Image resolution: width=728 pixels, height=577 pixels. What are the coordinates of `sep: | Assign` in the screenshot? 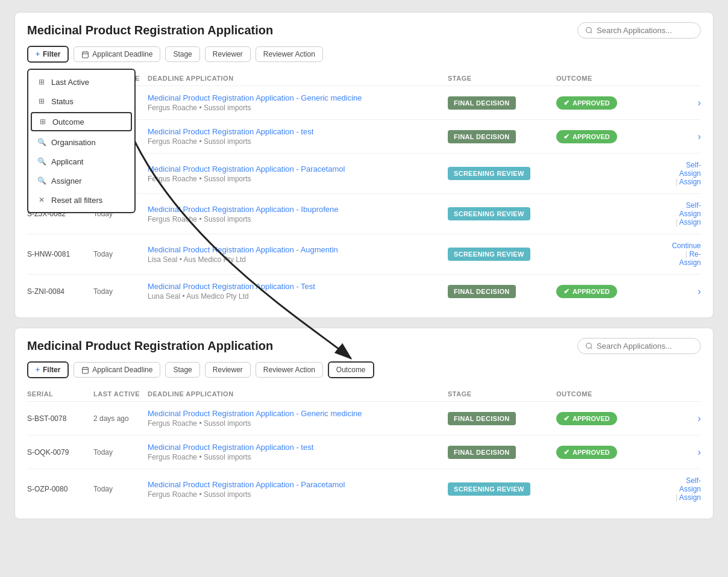 It's located at (688, 182).